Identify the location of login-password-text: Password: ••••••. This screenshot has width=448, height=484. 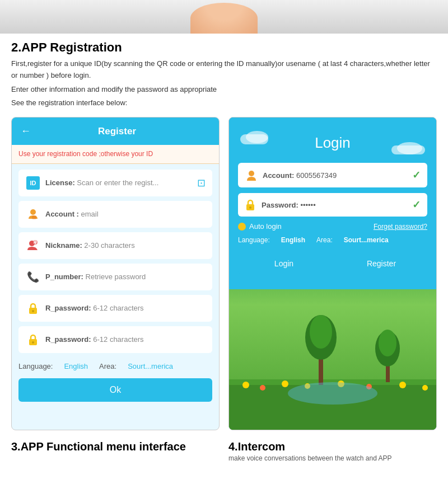
(335, 205).